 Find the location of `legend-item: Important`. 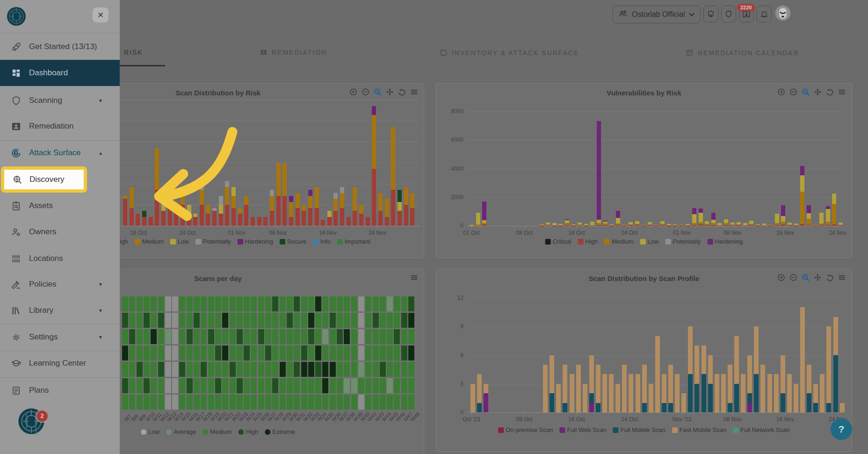

legend-item: Important is located at coordinates (354, 241).